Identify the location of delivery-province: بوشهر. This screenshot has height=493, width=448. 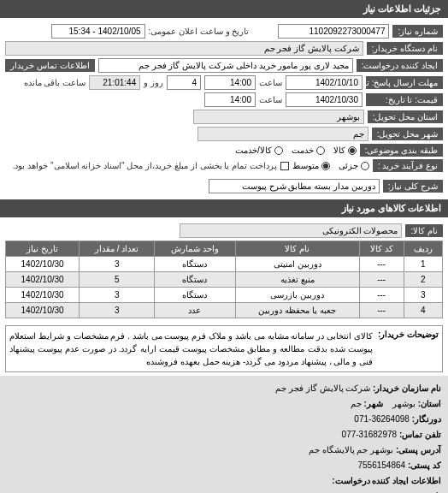
(279, 116).